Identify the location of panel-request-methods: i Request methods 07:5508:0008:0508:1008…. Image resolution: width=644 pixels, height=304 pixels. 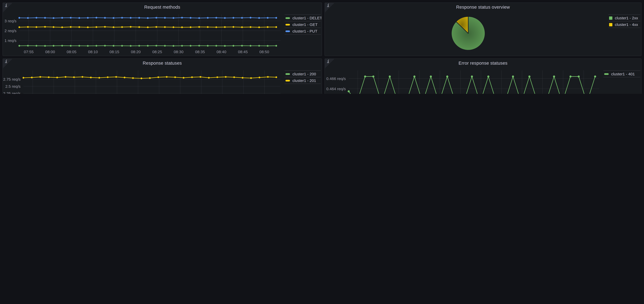
(162, 29).